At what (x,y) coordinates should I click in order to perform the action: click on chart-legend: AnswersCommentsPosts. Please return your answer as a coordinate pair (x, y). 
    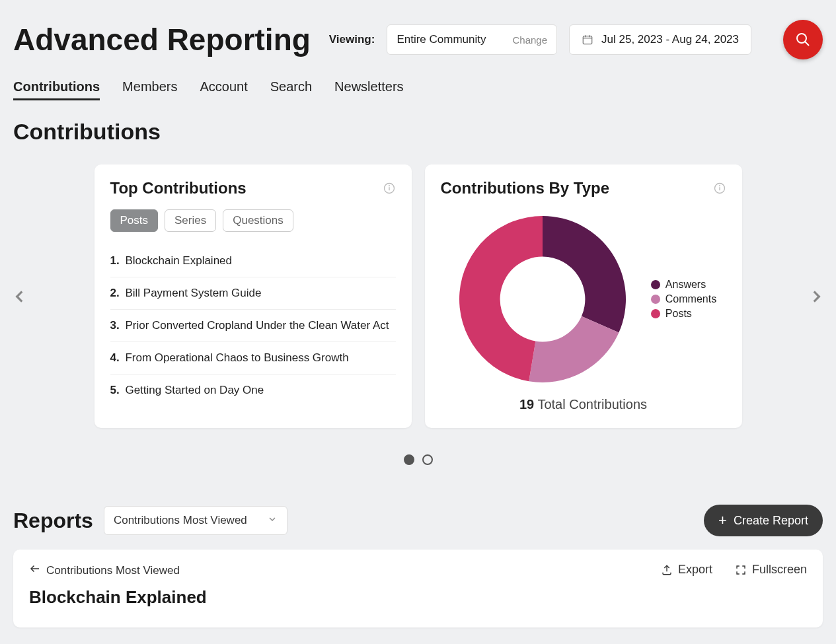
    Looking at the image, I should click on (683, 299).